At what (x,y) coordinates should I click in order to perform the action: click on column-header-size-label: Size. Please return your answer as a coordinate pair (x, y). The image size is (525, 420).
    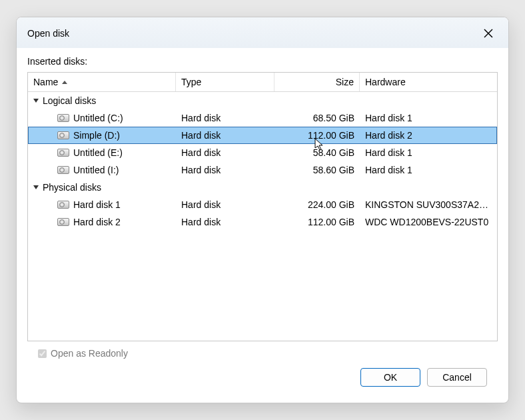
    Looking at the image, I should click on (345, 82).